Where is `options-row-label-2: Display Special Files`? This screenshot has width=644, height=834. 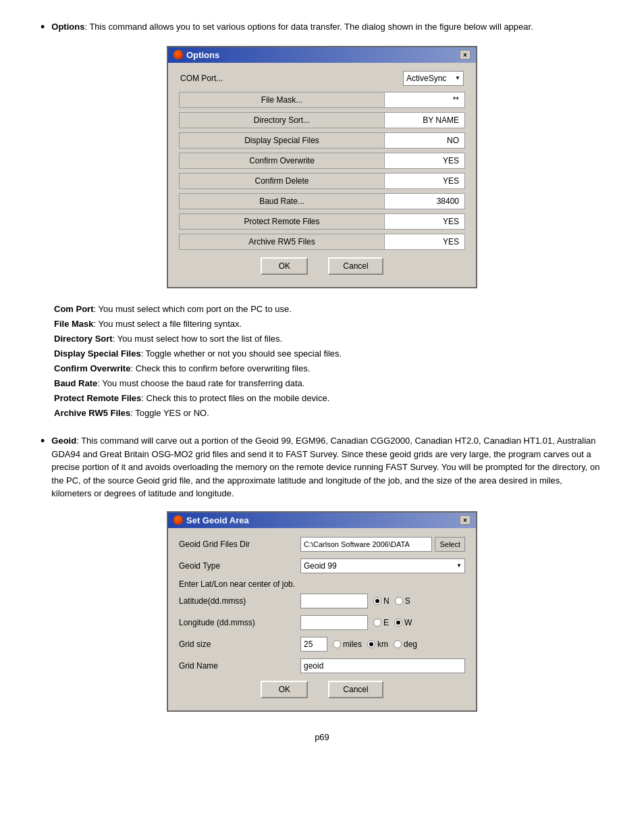 options-row-label-2: Display Special Files is located at coordinates (281, 140).